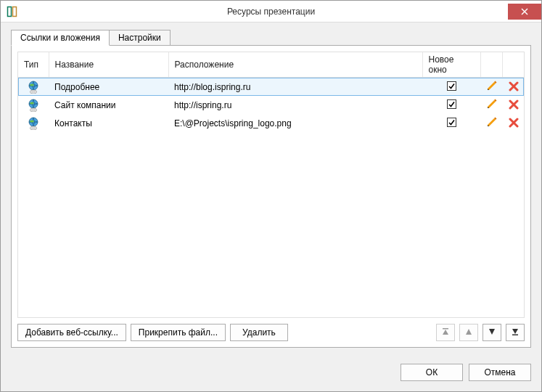  I want to click on col-new-window-label: Новое окно, so click(441, 65).